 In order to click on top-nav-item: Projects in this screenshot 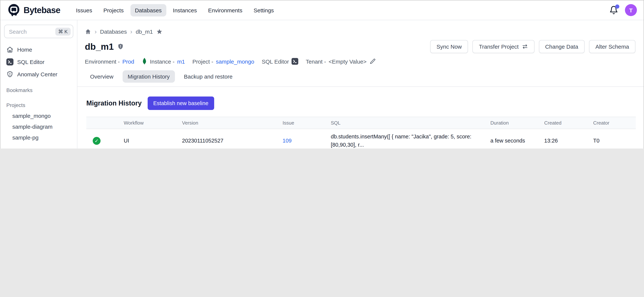, I will do `click(114, 10)`.